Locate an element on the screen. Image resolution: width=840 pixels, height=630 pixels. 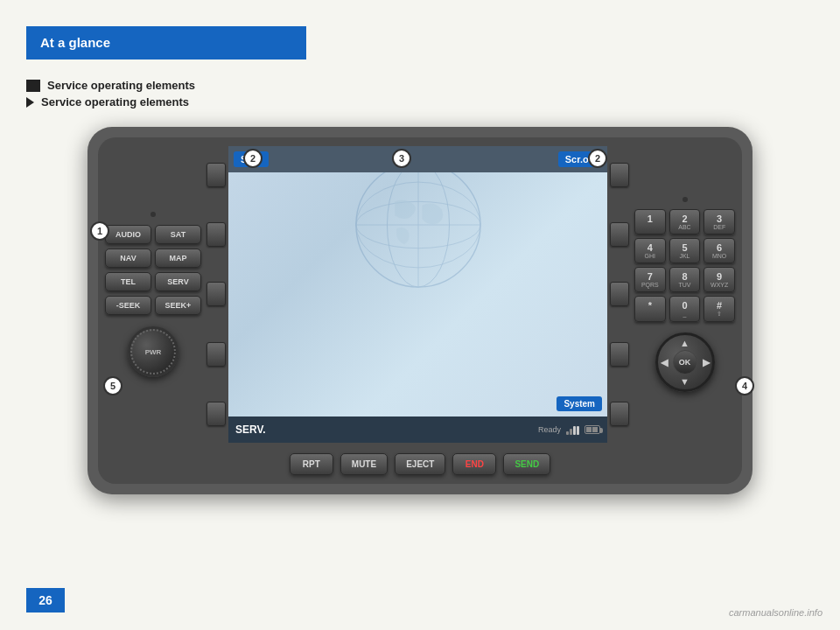
rpt-button: RPT is located at coordinates (312, 464).